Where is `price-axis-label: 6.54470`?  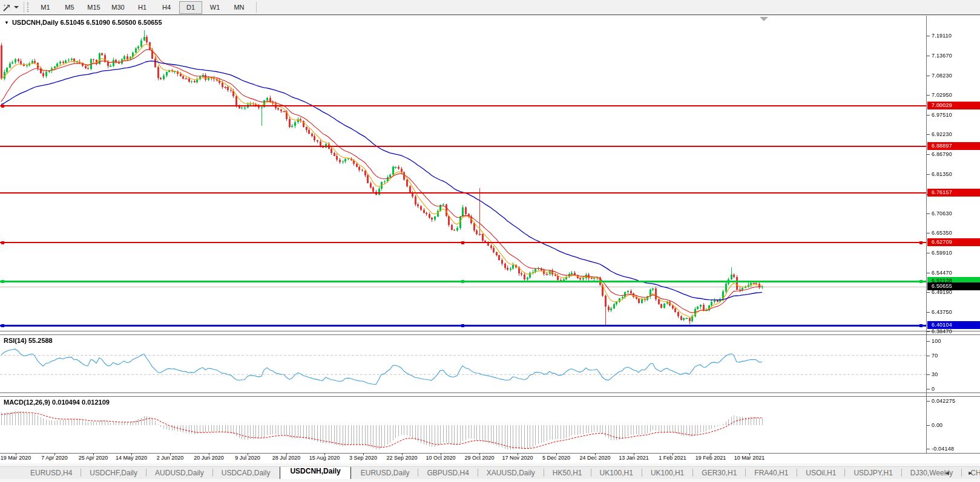
price-axis-label: 6.54470 is located at coordinates (942, 273).